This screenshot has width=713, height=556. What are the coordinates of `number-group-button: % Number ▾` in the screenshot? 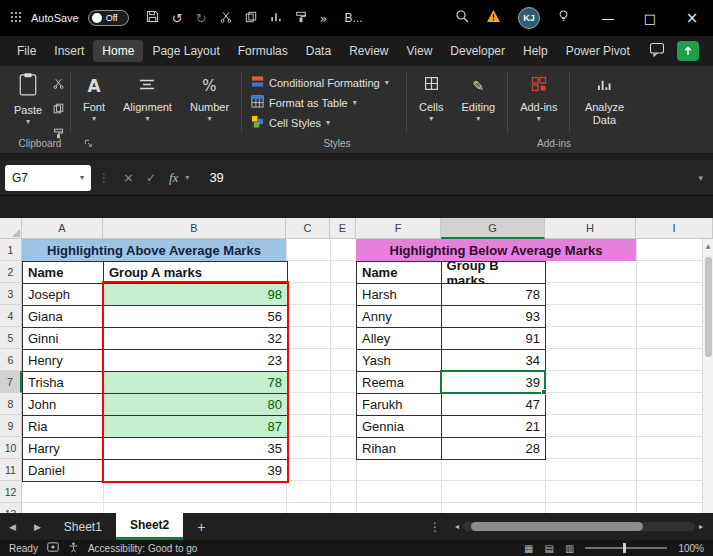 It's located at (210, 96).